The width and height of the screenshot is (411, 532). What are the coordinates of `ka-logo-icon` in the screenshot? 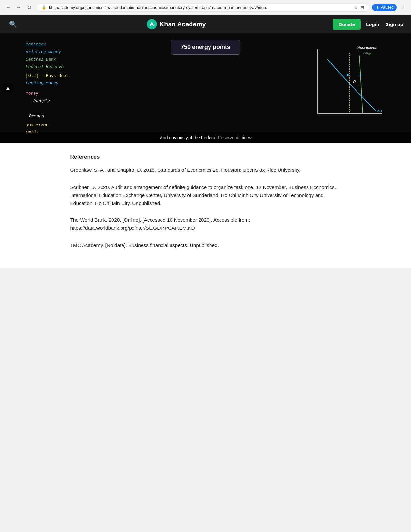 It's located at (152, 24).